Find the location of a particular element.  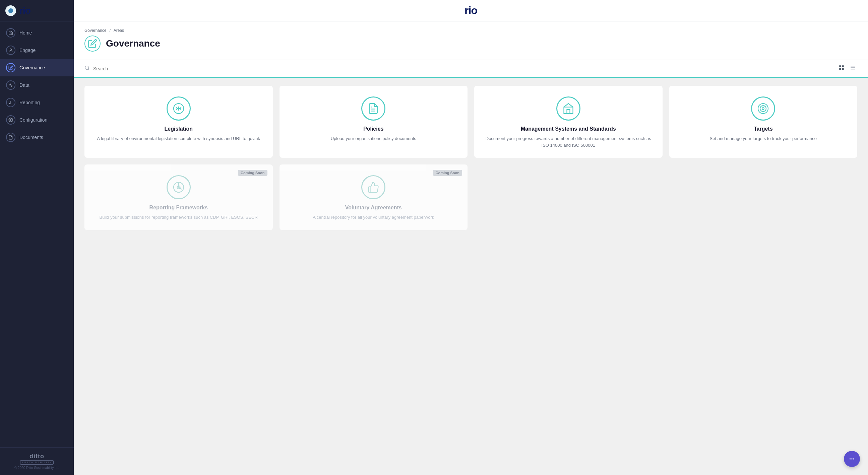

card-desc-reporting-frameworks: Build your submissions for reporting fra… is located at coordinates (179, 217).